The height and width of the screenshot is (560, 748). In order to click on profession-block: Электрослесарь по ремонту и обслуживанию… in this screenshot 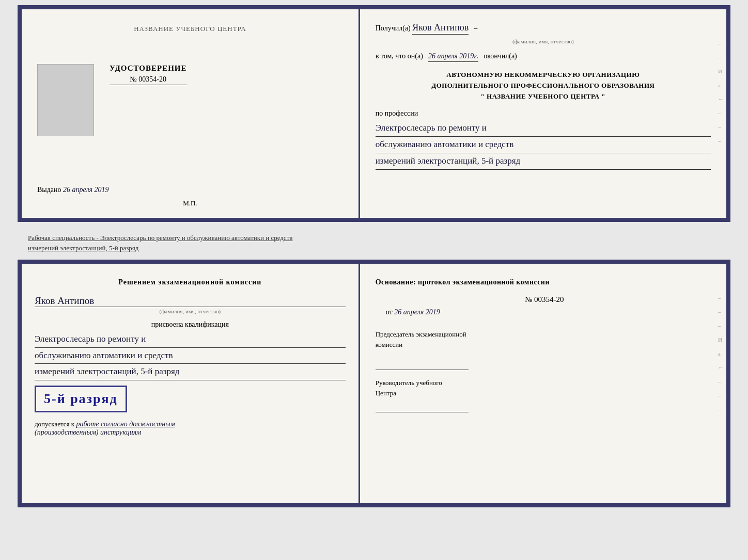, I will do `click(543, 145)`.